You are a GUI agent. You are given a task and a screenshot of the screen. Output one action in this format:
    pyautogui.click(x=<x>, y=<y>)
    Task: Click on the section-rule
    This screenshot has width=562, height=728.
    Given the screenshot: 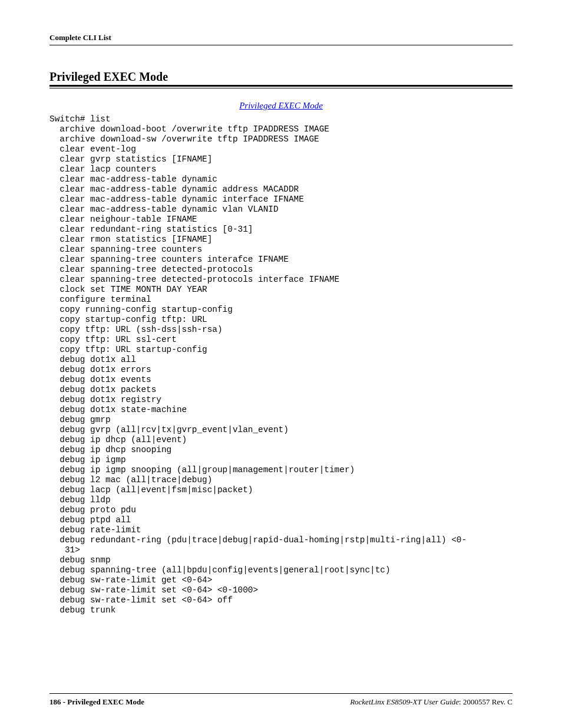 What is the action you would take?
    pyautogui.click(x=281, y=87)
    